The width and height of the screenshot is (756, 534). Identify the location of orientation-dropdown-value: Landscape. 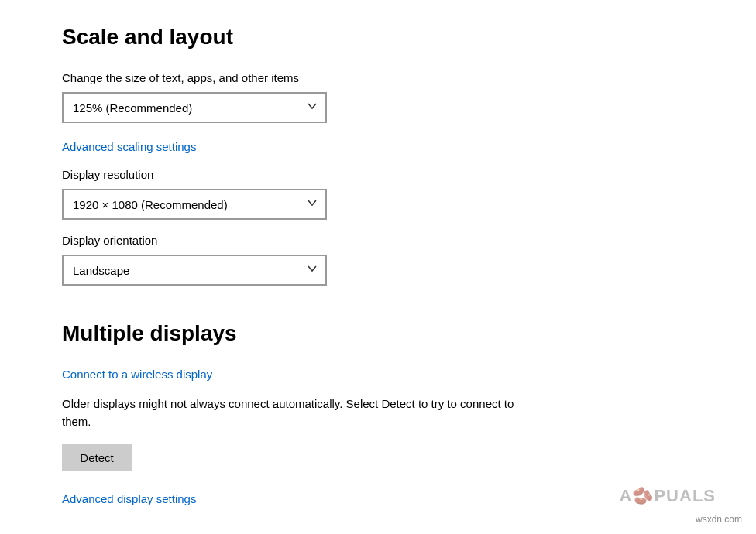
(101, 271).